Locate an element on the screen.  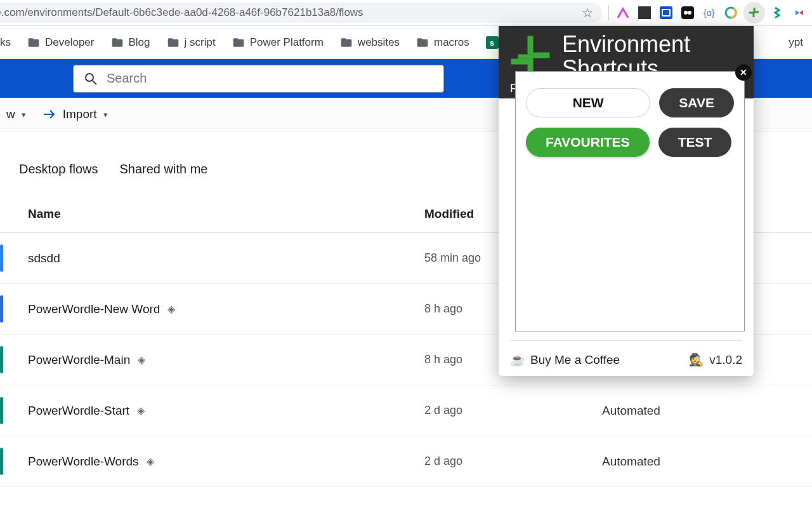
import-icon is located at coordinates (50, 114).